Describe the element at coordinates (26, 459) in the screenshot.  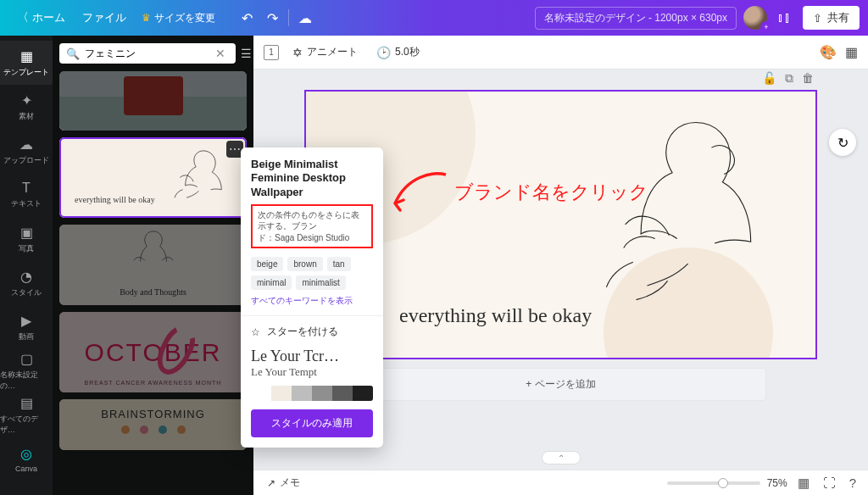
I see `rail-canva: ◎Canva` at that location.